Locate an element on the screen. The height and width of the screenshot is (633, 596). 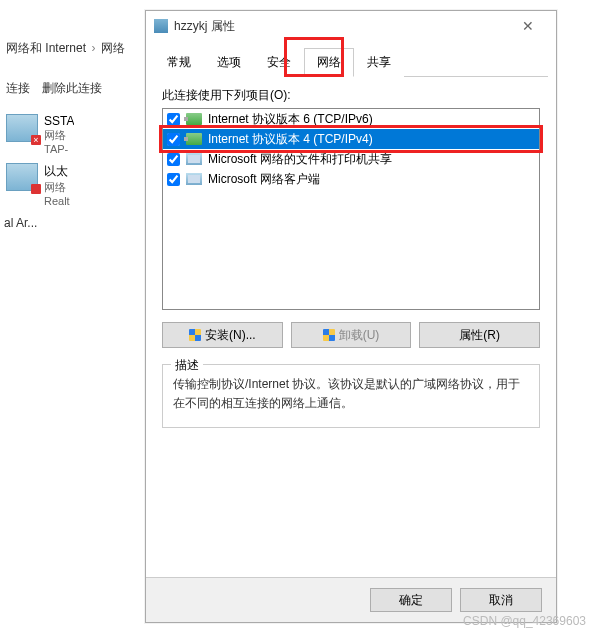
tab-network: 网络 is located at coordinates (329, 62).